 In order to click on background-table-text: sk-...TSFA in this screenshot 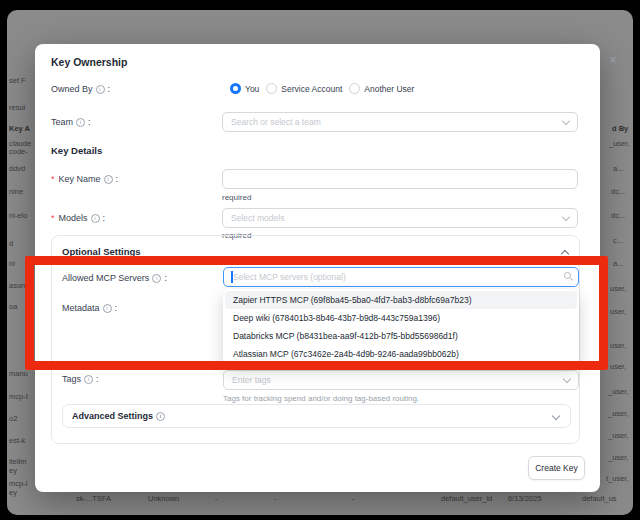, I will do `click(94, 498)`.